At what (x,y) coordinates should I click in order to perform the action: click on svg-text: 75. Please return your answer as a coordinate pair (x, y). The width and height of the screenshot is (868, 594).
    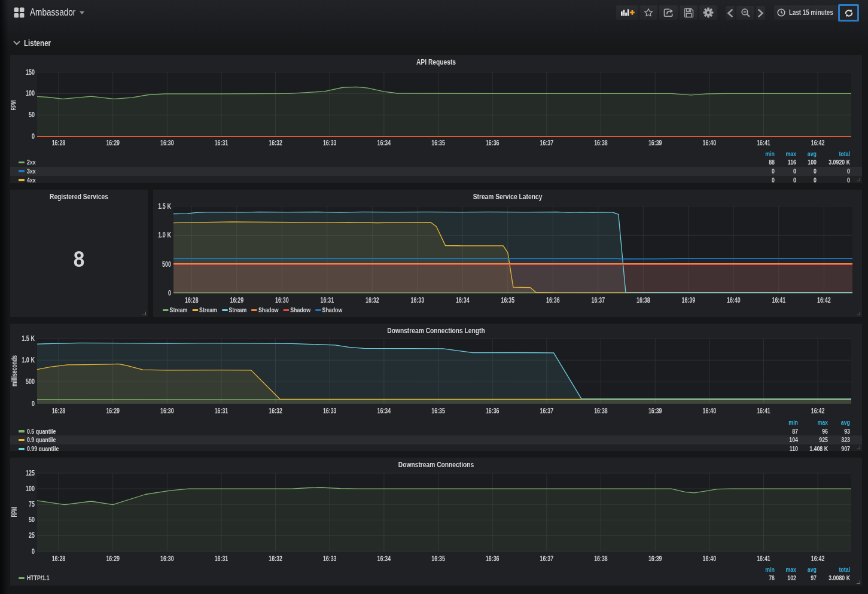
    Looking at the image, I should click on (32, 504).